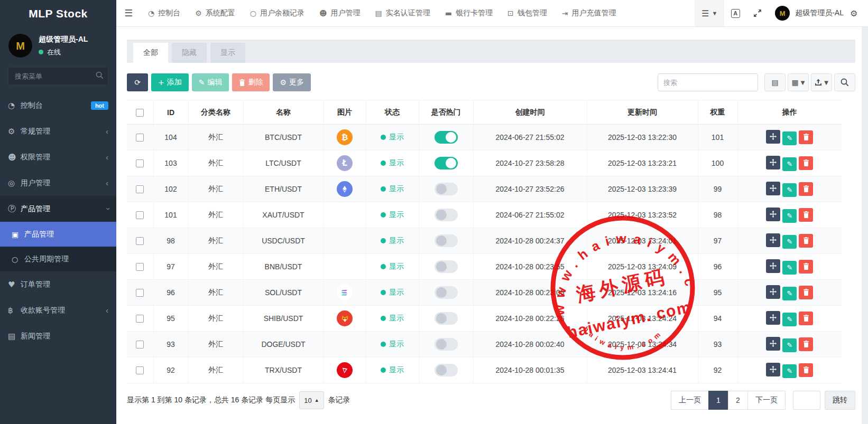 The width and height of the screenshot is (868, 424). Describe the element at coordinates (807, 400) in the screenshot. I see `jump-page-input` at that location.